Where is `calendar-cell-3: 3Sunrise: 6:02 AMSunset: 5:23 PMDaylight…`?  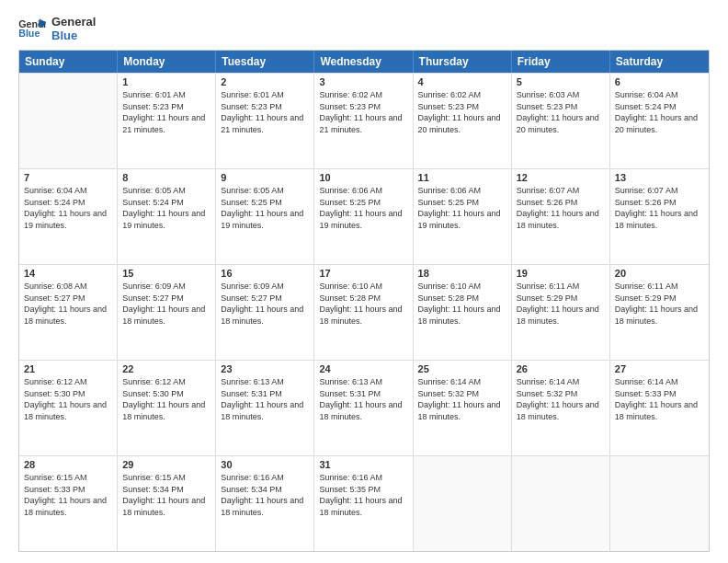 calendar-cell-3: 3Sunrise: 6:02 AMSunset: 5:23 PMDaylight… is located at coordinates (364, 121).